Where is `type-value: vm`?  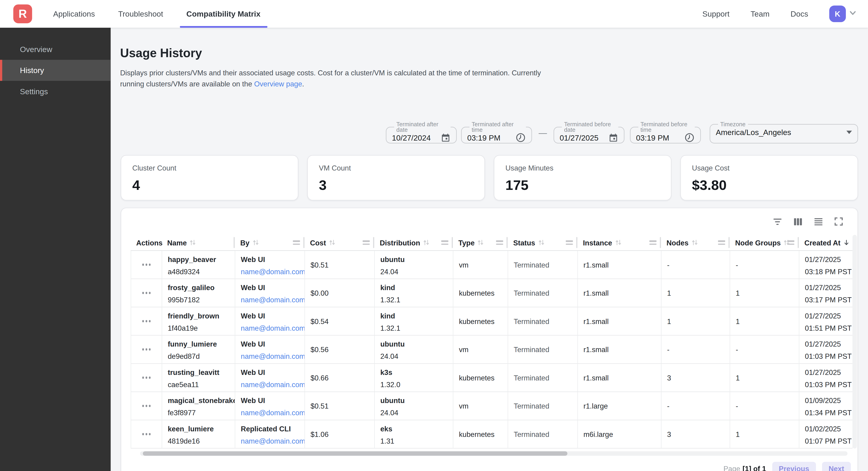
type-value: vm is located at coordinates (464, 406).